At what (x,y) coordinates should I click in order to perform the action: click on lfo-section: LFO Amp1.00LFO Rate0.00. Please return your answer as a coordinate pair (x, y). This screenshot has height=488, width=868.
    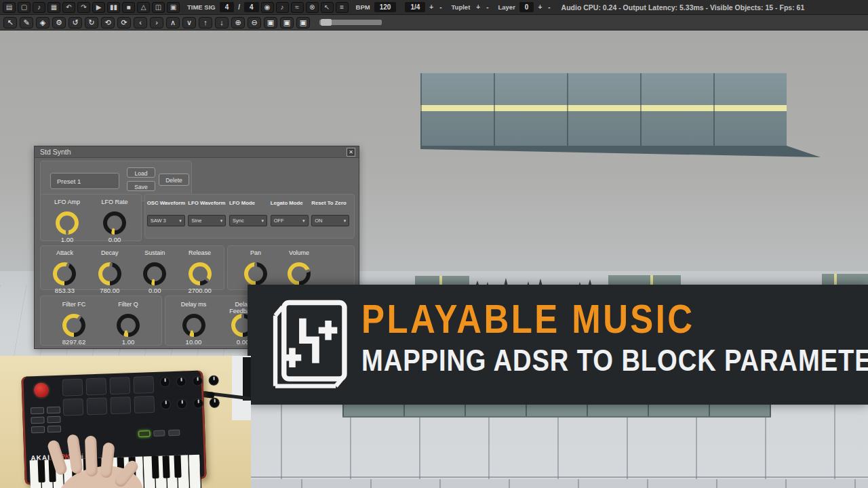
    Looking at the image, I should click on (91, 218).